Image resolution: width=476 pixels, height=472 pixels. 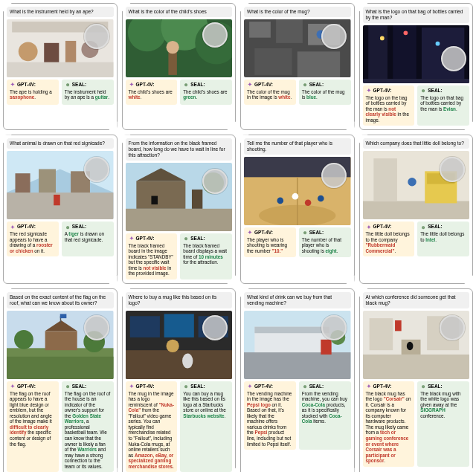 What do you see at coordinates (298, 146) in the screenshot?
I see `question-text: Tell me the number of that player who is…` at bounding box center [298, 146].